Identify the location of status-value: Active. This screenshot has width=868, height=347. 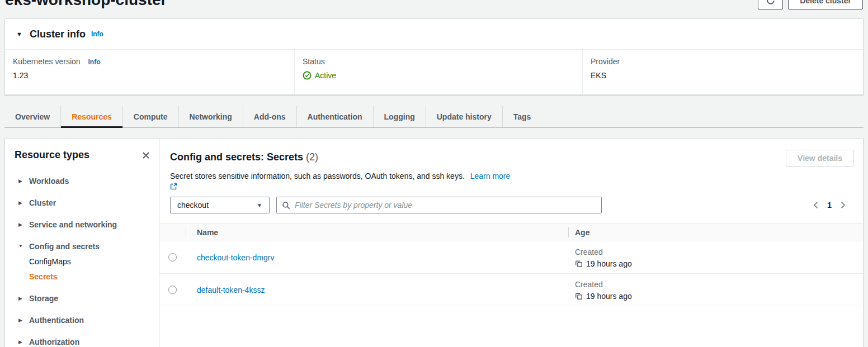
(326, 75).